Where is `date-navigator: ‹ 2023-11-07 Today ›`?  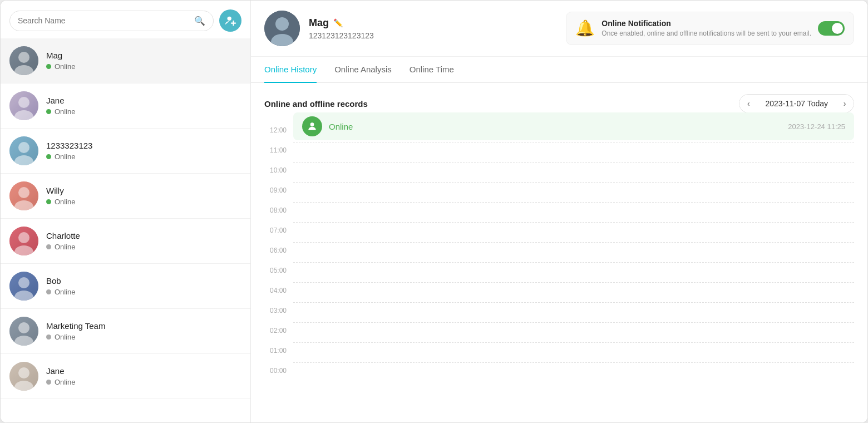
date-navigator: ‹ 2023-11-07 Today › is located at coordinates (797, 104).